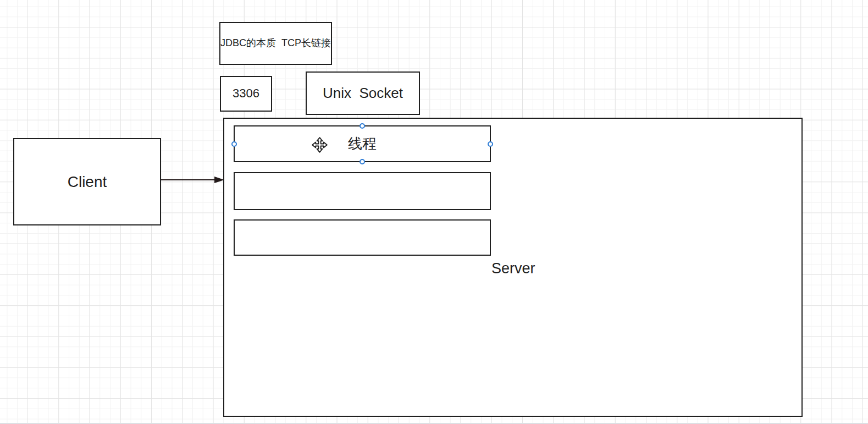 This screenshot has height=424, width=868. I want to click on port-3306-label: 3306, so click(246, 93).